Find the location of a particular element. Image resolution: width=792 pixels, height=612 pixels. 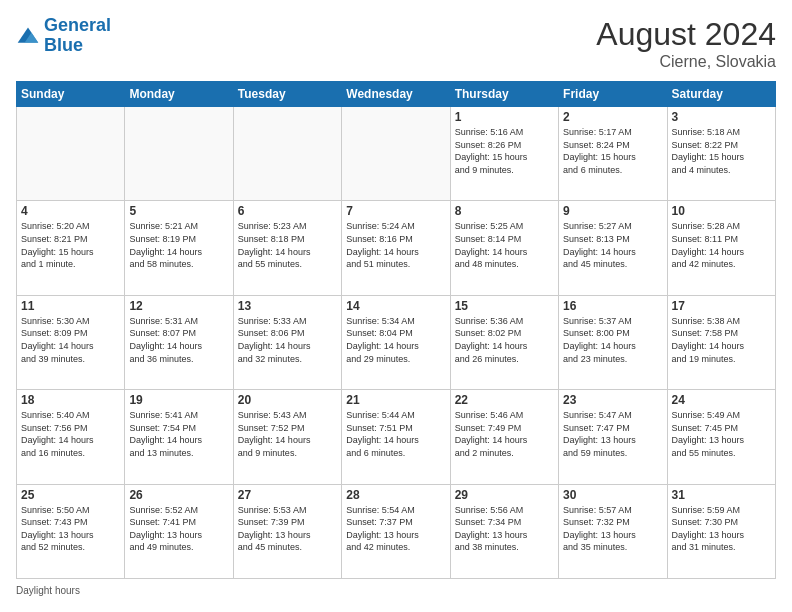

day-info: Sunrise: 5:25 AM Sunset: 8:14 PM Dayligh… is located at coordinates (504, 245).